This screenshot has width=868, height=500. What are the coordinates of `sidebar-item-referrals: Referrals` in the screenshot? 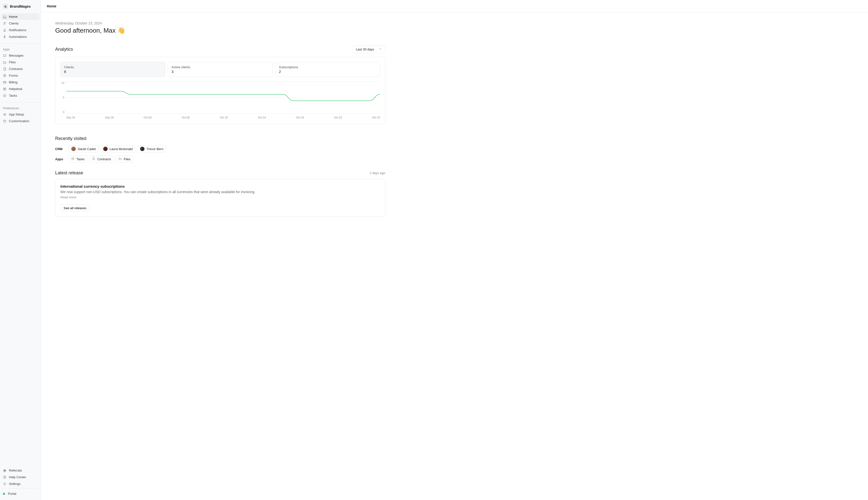 It's located at (20, 470).